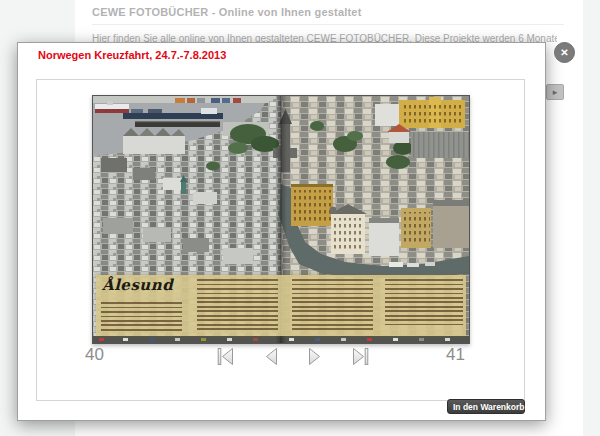 This screenshot has height=436, width=600. What do you see at coordinates (226, 356) in the screenshot?
I see `first-page-icon` at bounding box center [226, 356].